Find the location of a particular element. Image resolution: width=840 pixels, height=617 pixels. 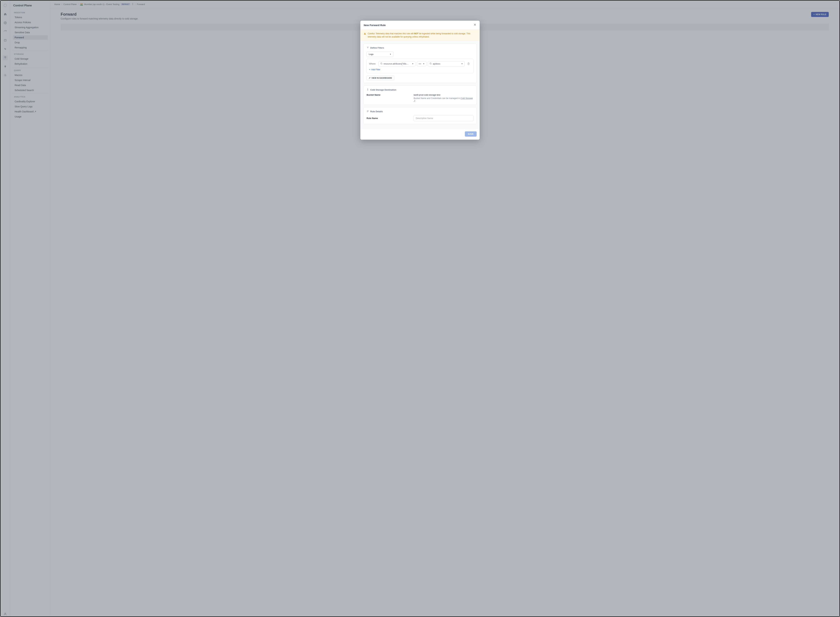

operator-value: == is located at coordinates (420, 63).